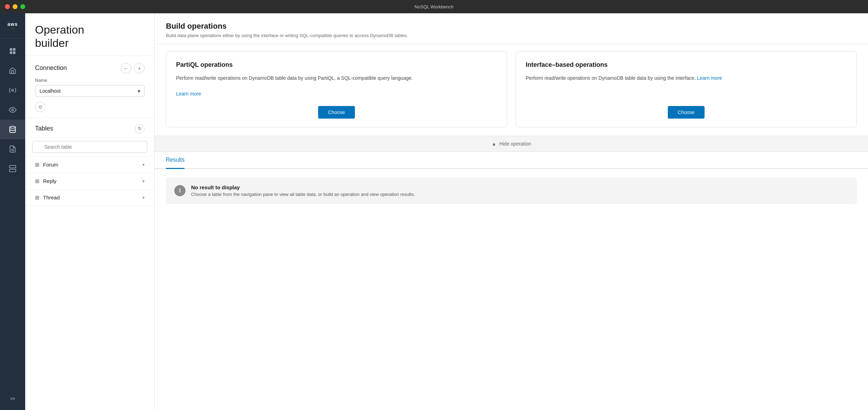  Describe the element at coordinates (46, 181) in the screenshot. I see `table-item-reply-left: ⊞ Reply` at that location.